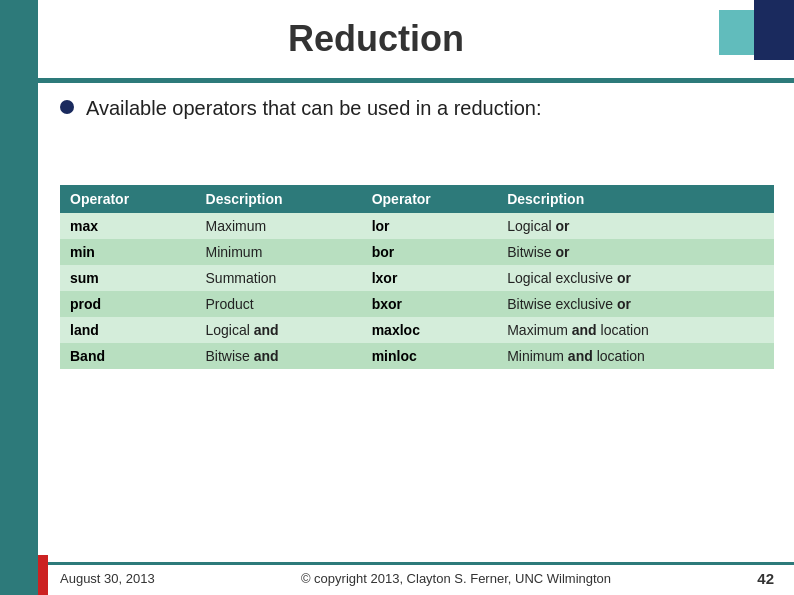  What do you see at coordinates (417, 226) in the screenshot?
I see `table-row: maxMaximumlorLogical or` at bounding box center [417, 226].